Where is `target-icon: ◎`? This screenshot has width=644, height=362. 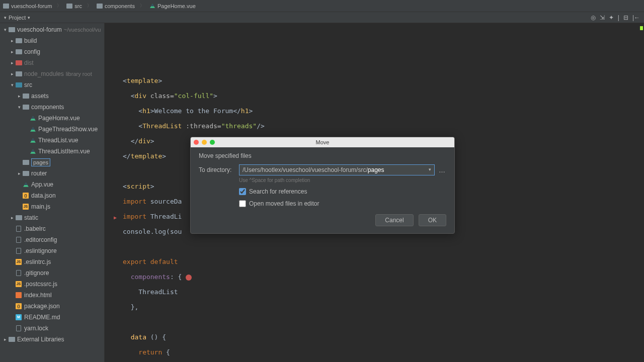
target-icon: ◎ is located at coordinates (593, 18).